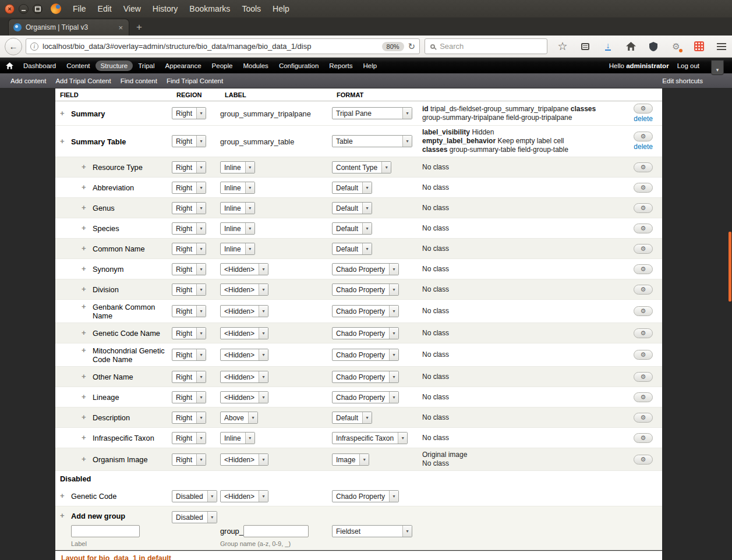  What do you see at coordinates (139, 81) in the screenshot?
I see `shortcut-find-content: Find content` at bounding box center [139, 81].